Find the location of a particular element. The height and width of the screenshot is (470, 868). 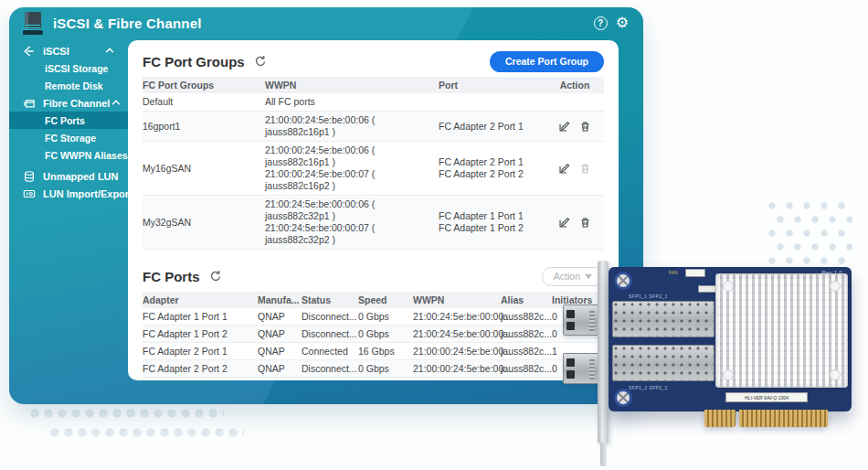

fc-ports-title: FC Ports is located at coordinates (172, 276).